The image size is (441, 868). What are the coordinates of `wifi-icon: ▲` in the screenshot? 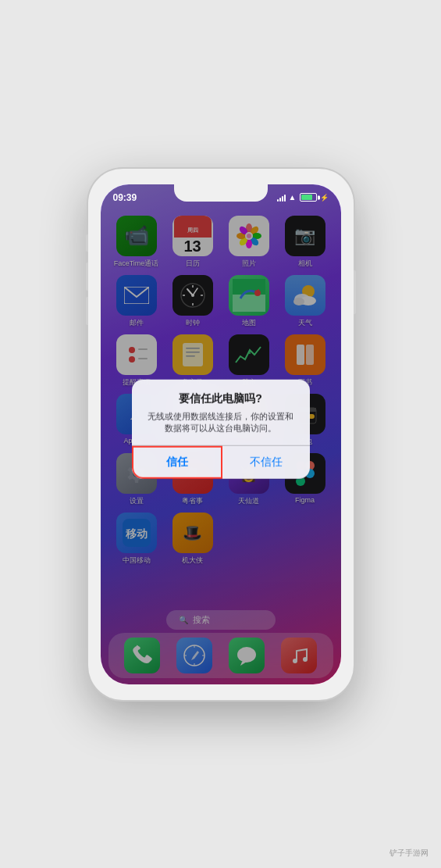 It's located at (293, 197).